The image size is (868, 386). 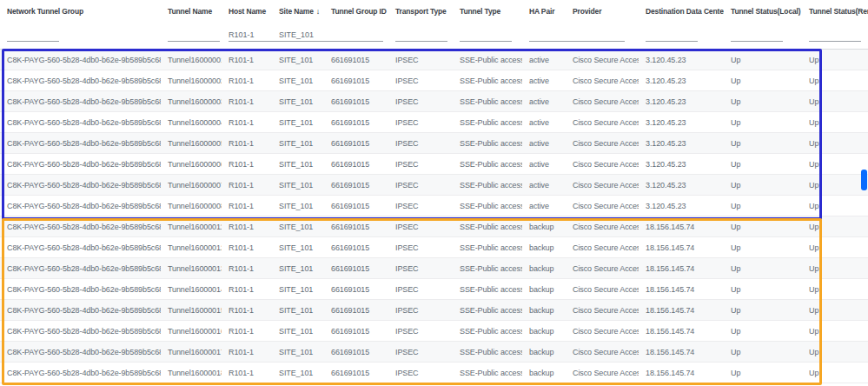 I want to click on filter-input-tunnel-status-local, so click(x=757, y=35).